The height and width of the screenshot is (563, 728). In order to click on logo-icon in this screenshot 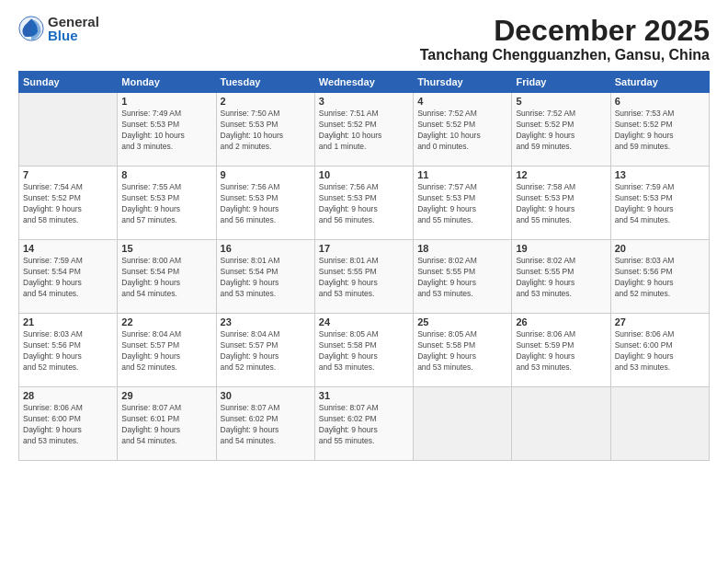, I will do `click(31, 29)`.